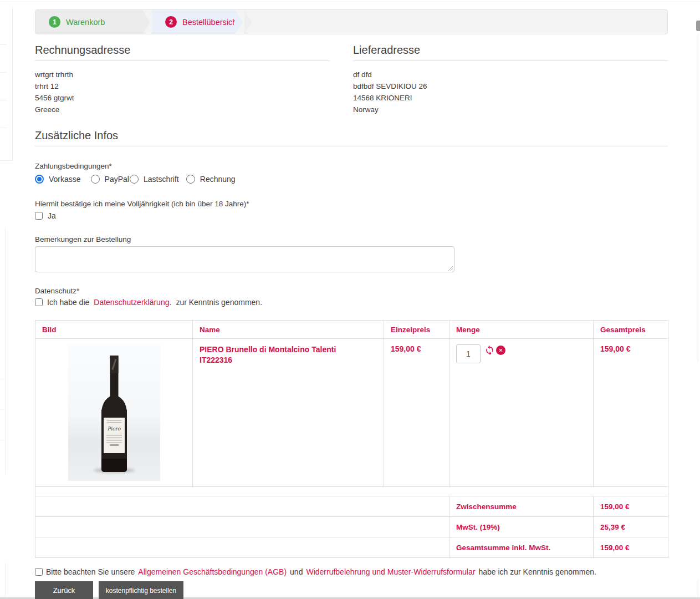 The width and height of the screenshot is (700, 599). I want to click on left-panel-bottom, so click(6, 161).